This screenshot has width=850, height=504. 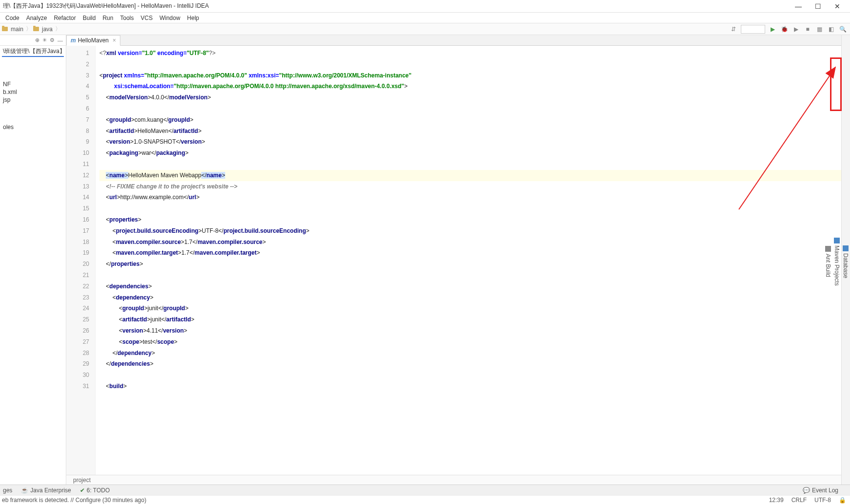 What do you see at coordinates (52, 40) in the screenshot?
I see `gear-icon: ⚙` at bounding box center [52, 40].